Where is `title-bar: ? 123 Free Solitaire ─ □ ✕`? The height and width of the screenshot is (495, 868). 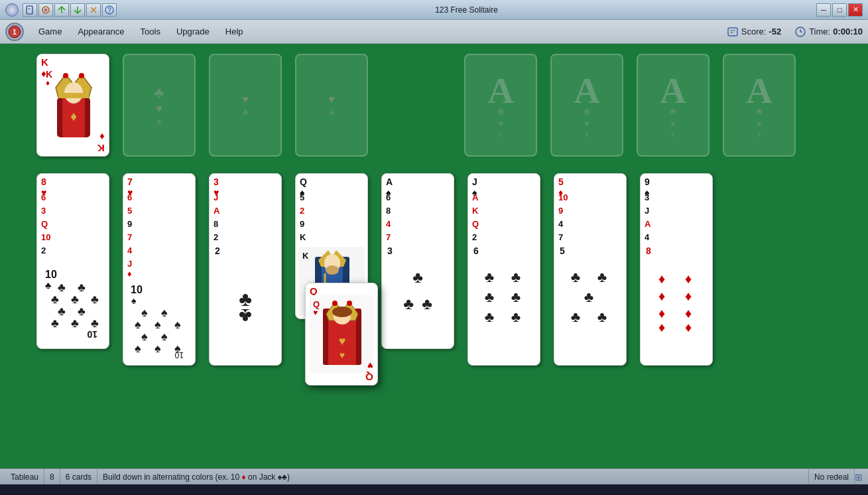 title-bar: ? 123 Free Solitaire ─ □ ✕ is located at coordinates (434, 10).